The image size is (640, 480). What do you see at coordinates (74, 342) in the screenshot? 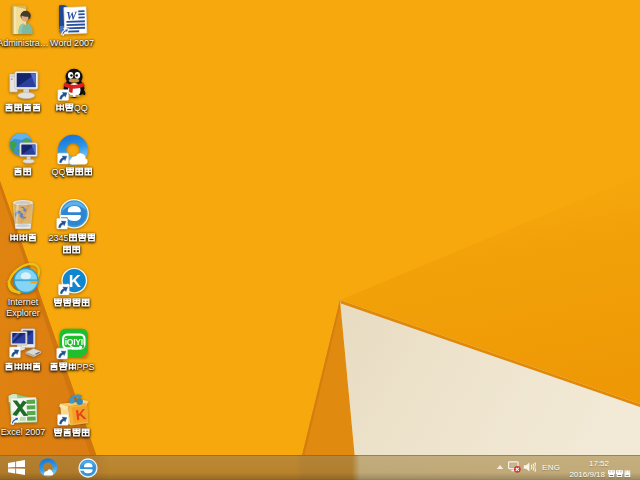
I see `svg-text: iQIYI` at bounding box center [74, 342].